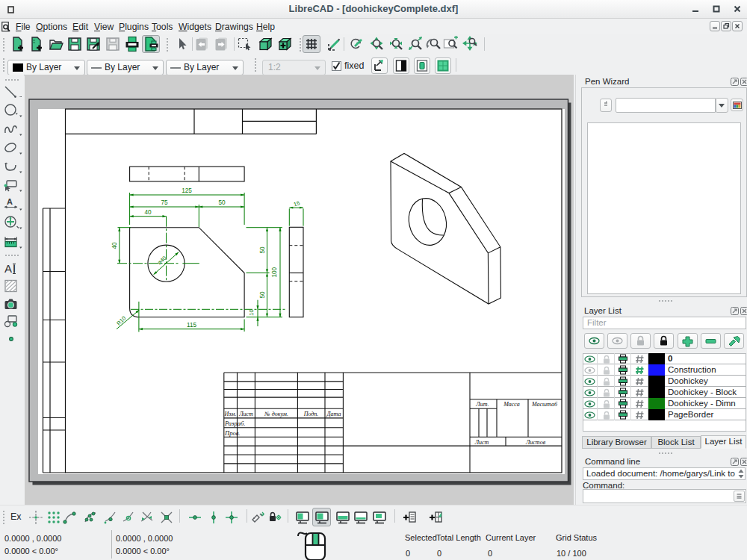  What do you see at coordinates (275, 272) in the screenshot?
I see `svg-text: 100` at bounding box center [275, 272].